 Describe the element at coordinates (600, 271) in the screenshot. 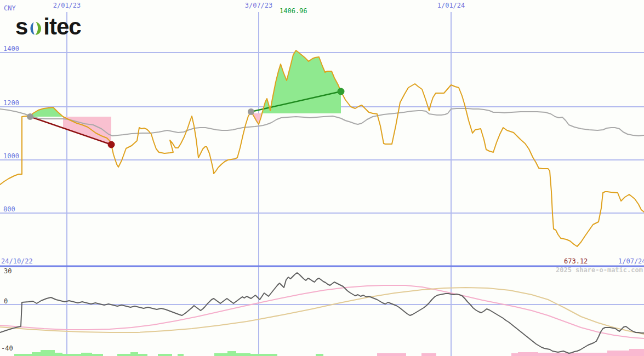

I see `watermark: 2025 share-o-matic.com` at that location.